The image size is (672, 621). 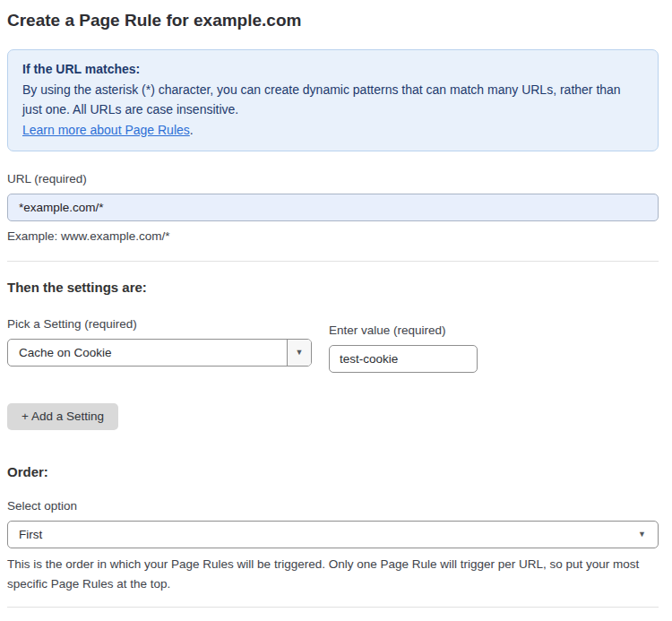 What do you see at coordinates (403, 348) in the screenshot?
I see `enter-value-column: Enter value (required)` at bounding box center [403, 348].